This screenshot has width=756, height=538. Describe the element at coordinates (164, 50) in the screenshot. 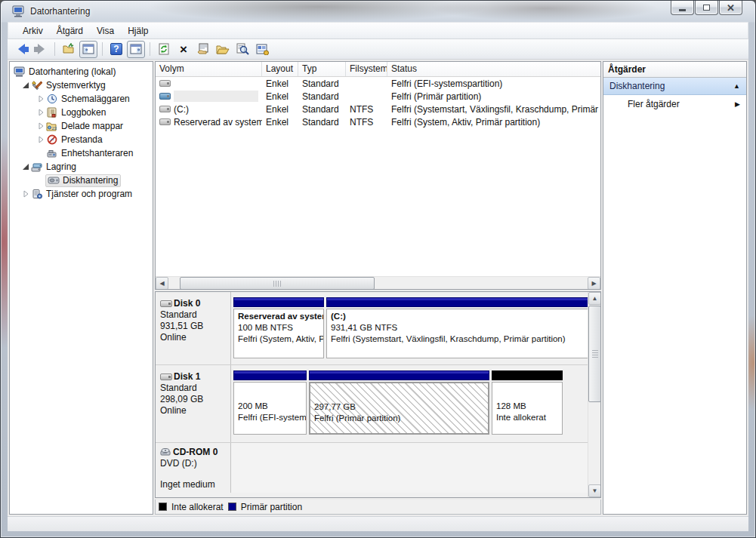

I see `refresh-button` at that location.